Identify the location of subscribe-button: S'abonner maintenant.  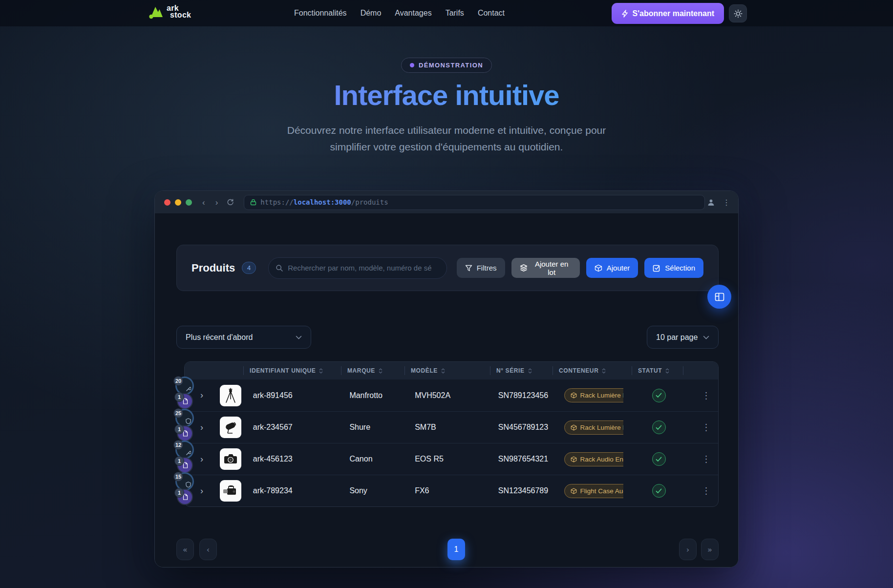
(668, 14).